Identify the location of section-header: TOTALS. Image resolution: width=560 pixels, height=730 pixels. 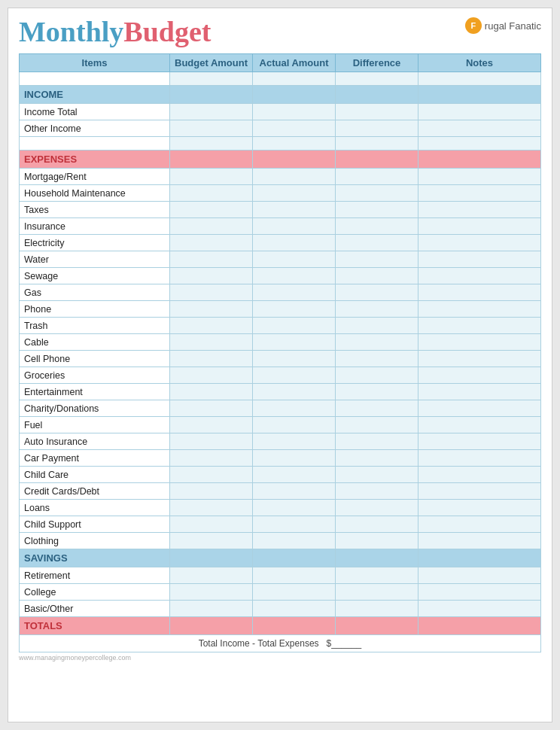
(280, 626).